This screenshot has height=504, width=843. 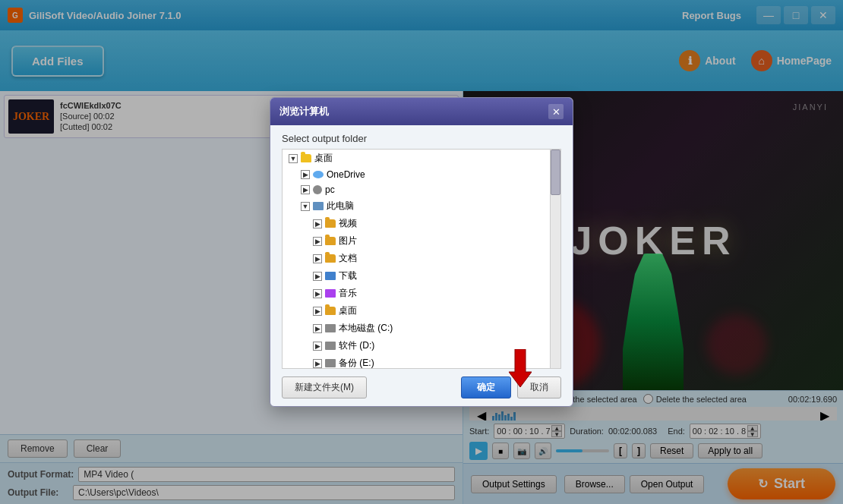 I want to click on pc-icon, so click(x=318, y=206).